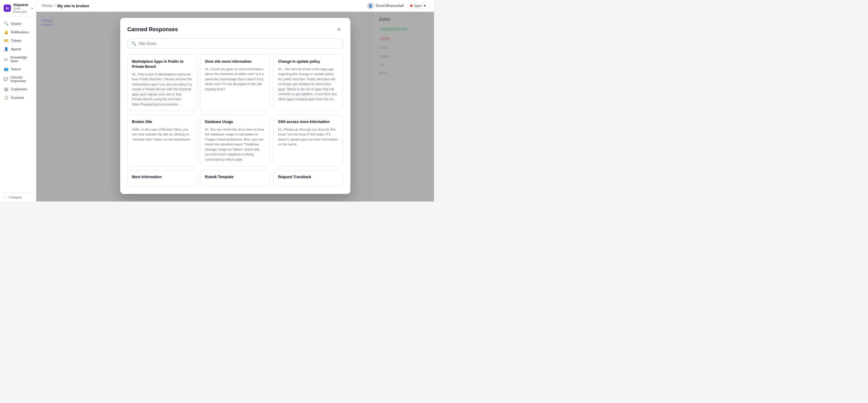 This screenshot has width=868, height=403. I want to click on card-title: SSH access more information, so click(308, 122).